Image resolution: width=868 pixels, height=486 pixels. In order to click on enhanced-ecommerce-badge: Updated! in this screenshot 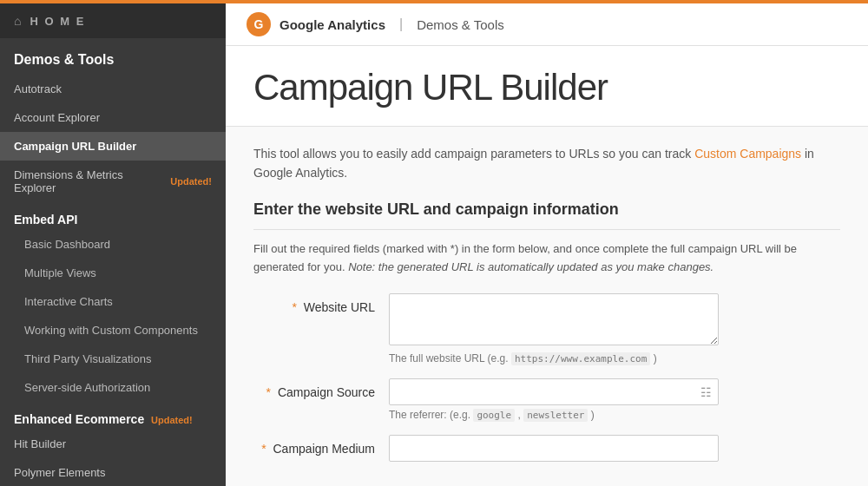, I will do `click(172, 420)`.